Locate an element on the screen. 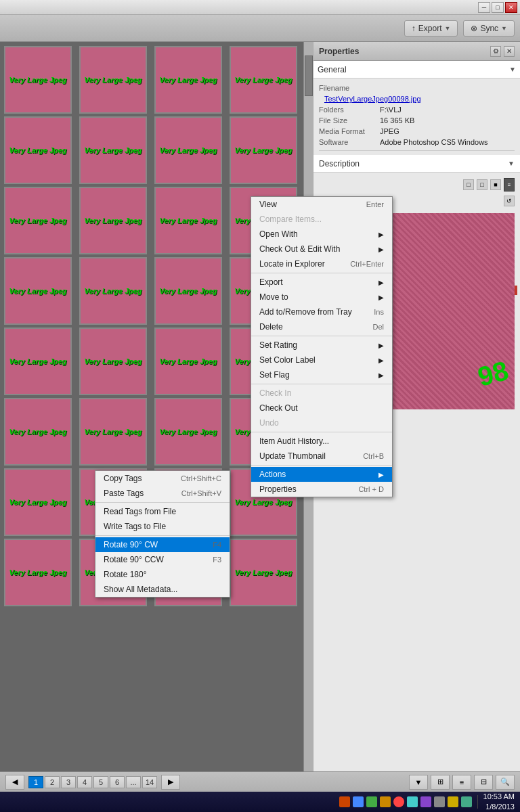  page-button-2: 2 is located at coordinates (52, 782).